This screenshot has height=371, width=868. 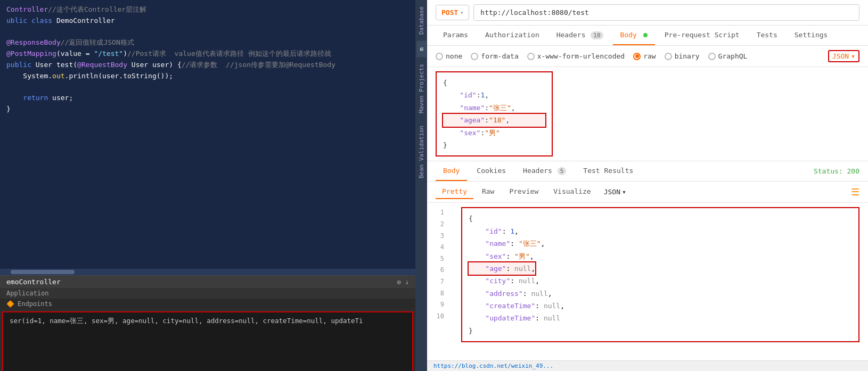 What do you see at coordinates (612, 192) in the screenshot?
I see `resp-format-label: JSON` at bounding box center [612, 192].